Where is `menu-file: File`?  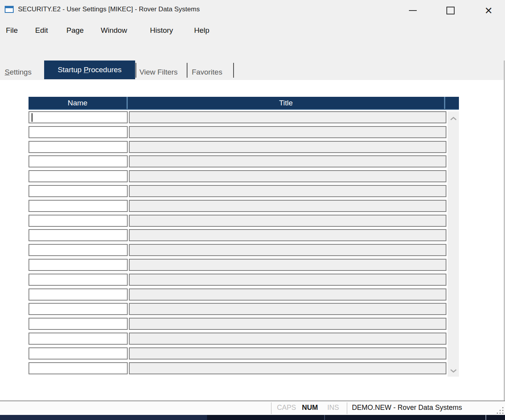
menu-file: File is located at coordinates (12, 30).